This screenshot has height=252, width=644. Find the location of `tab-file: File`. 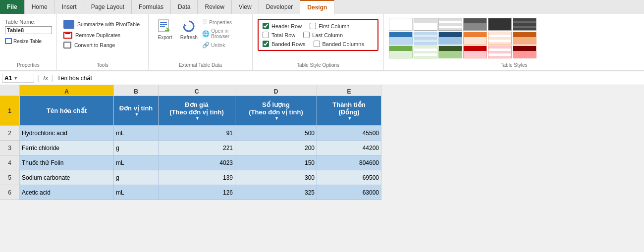

tab-file: File is located at coordinates (12, 7).